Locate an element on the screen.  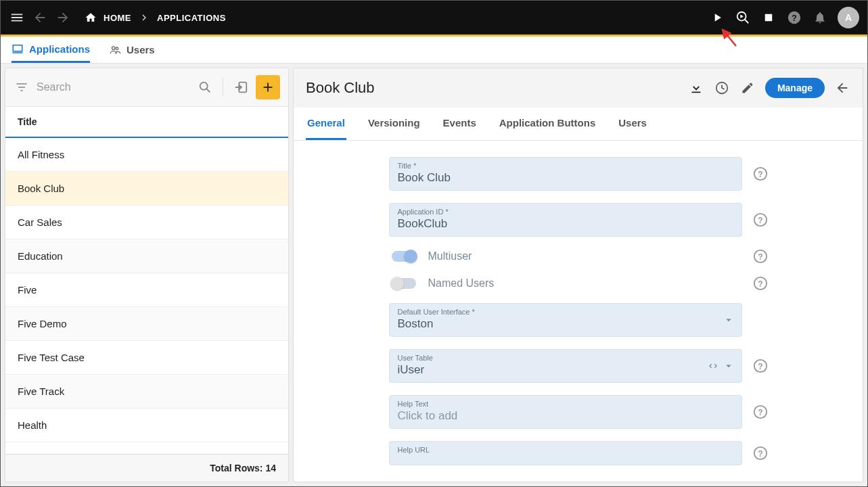
list-header-title: Title is located at coordinates (147, 122).